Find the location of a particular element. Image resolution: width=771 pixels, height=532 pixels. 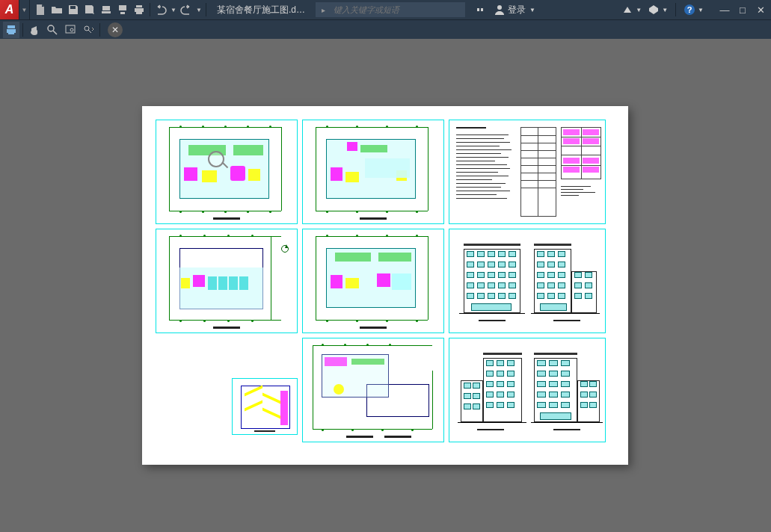

zoom-window-icon is located at coordinates (70, 30).